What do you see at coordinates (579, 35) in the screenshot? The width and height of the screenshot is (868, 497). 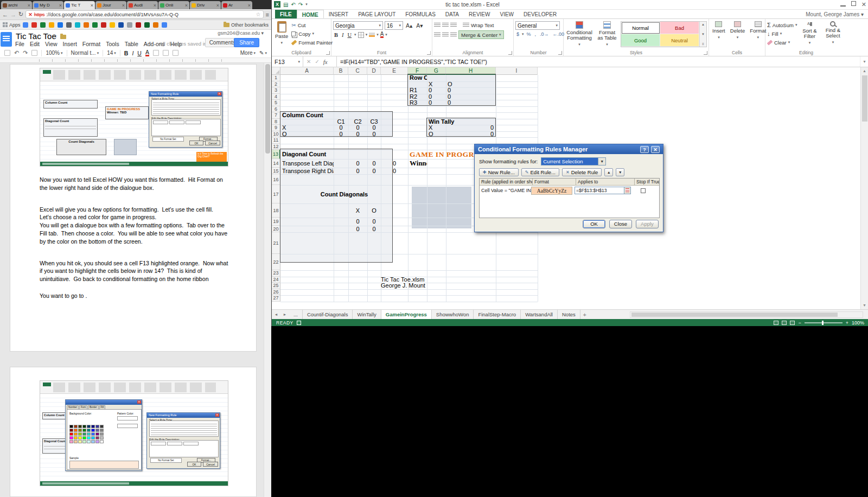 I see `conditional-formatting-button: Conditional Formatting▾` at bounding box center [579, 35].